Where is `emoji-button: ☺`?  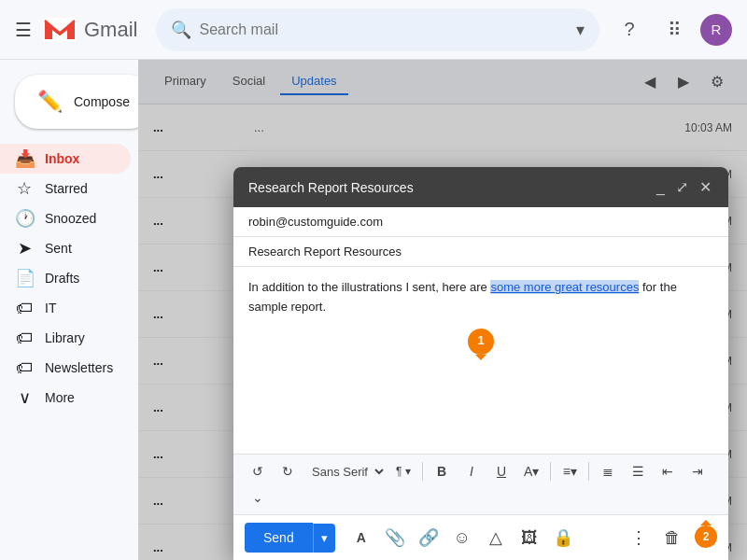 emoji-button: ☺ is located at coordinates (462, 538).